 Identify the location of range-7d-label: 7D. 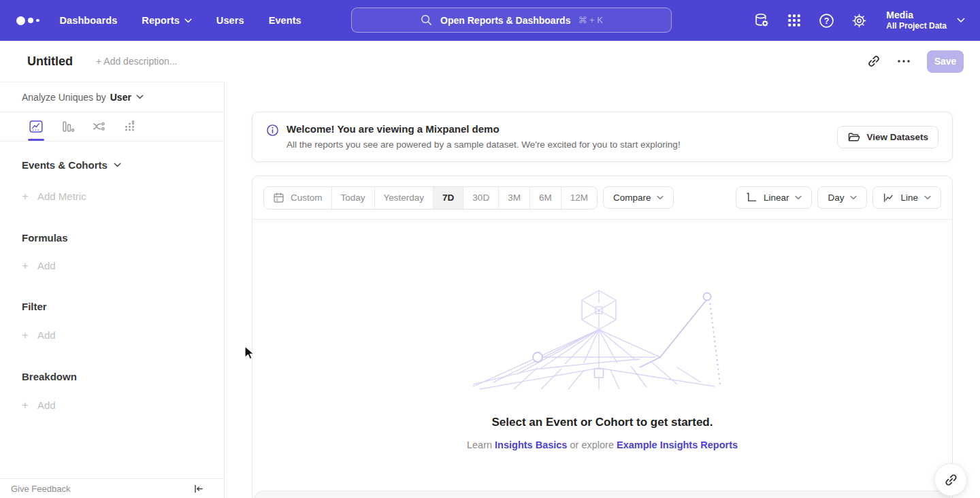
(448, 197).